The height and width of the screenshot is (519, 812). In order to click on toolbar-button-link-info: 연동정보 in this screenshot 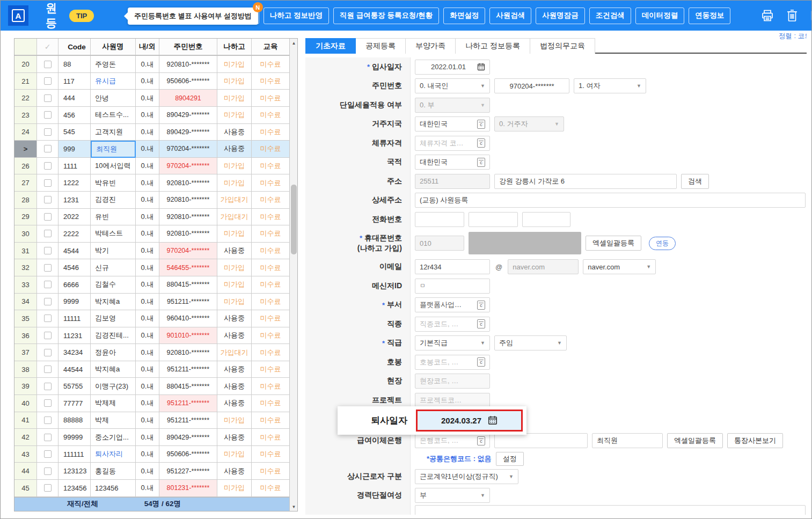, I will do `click(709, 16)`.